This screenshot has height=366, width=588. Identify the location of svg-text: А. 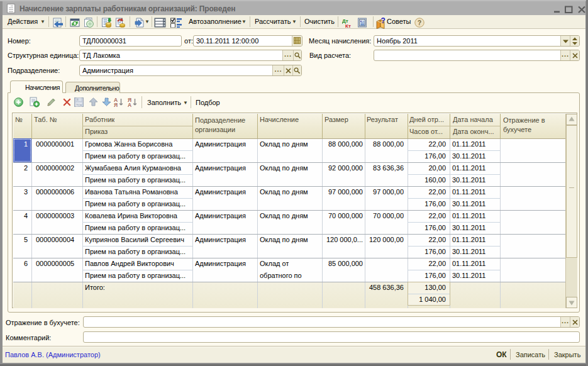
(130, 104).